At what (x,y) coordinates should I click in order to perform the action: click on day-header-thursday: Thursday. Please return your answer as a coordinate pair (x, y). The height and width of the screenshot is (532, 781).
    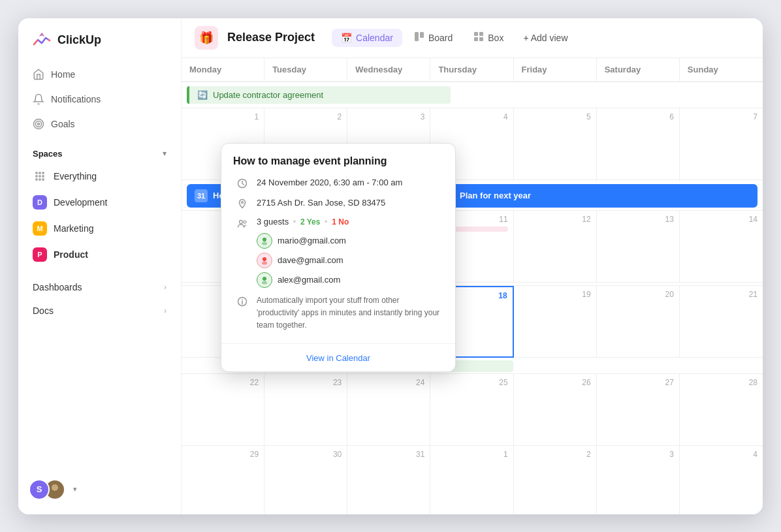
    Looking at the image, I should click on (471, 70).